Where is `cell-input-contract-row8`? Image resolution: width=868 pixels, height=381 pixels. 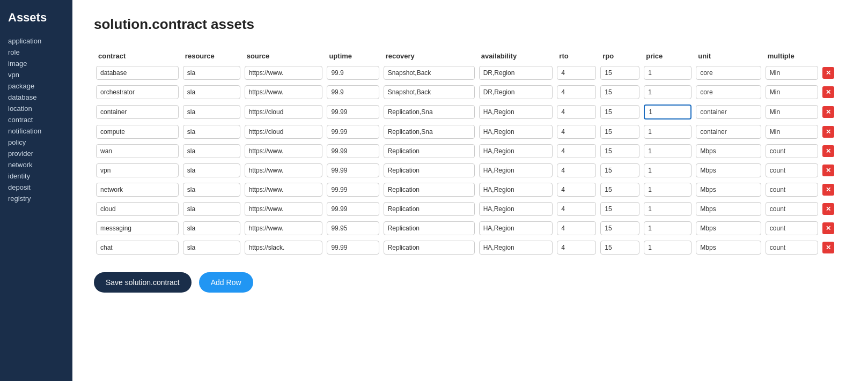
cell-input-contract-row8 is located at coordinates (137, 228).